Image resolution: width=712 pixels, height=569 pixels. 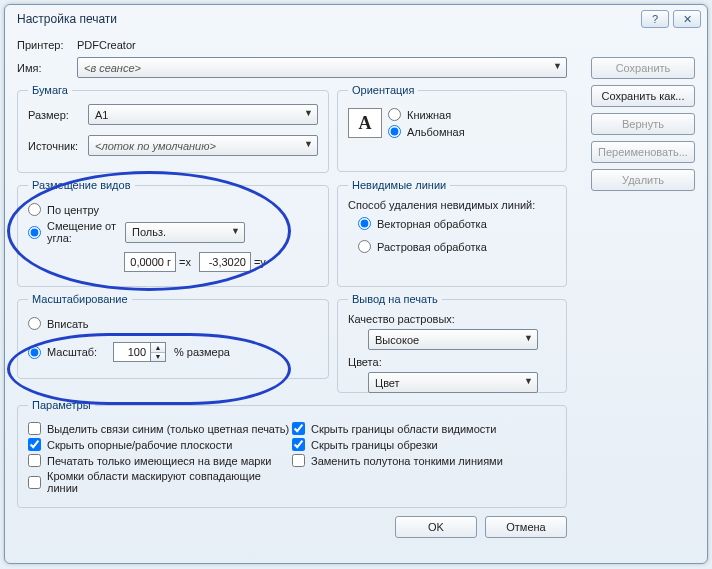 I want to click on placement-group: Размещение видов По центру Смещение от у…, so click(x=173, y=233).